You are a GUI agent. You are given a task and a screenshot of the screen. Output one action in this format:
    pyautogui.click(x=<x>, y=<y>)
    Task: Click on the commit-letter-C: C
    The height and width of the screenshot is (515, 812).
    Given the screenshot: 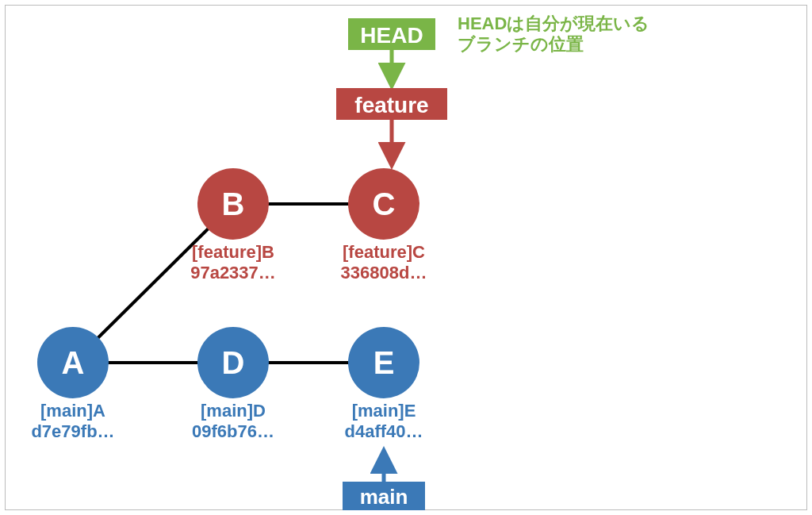 What is the action you would take?
    pyautogui.click(x=384, y=204)
    